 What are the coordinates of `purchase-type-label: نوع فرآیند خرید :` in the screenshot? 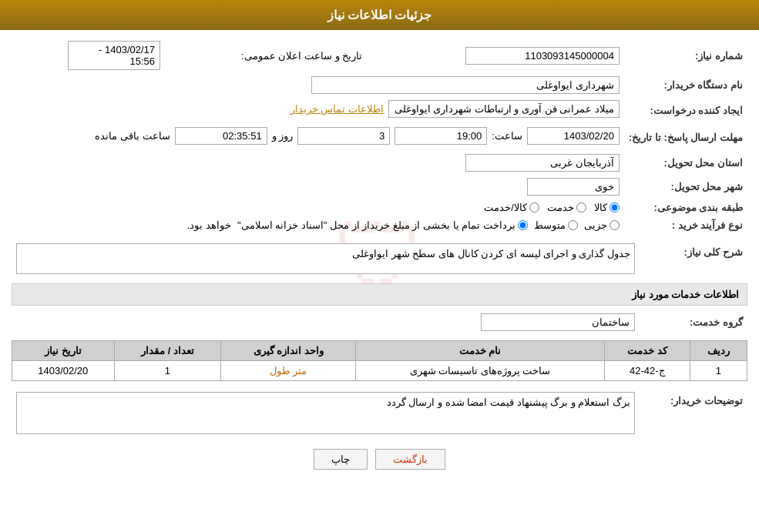 It's located at (686, 225).